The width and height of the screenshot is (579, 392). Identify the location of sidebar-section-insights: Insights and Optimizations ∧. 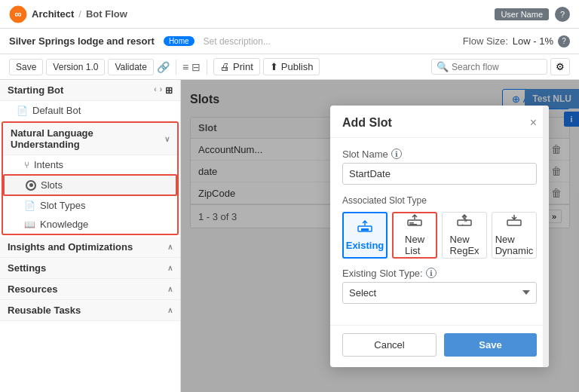
(90, 247).